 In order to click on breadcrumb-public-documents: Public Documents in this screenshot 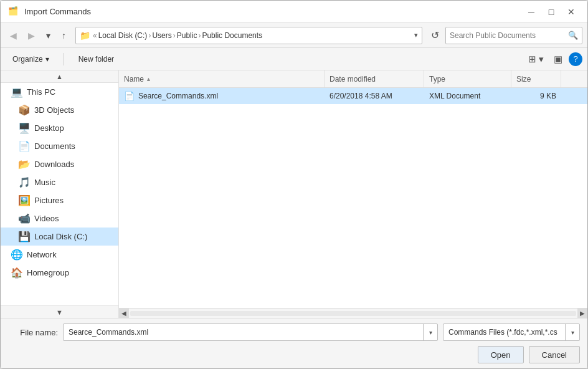, I will do `click(232, 36)`.